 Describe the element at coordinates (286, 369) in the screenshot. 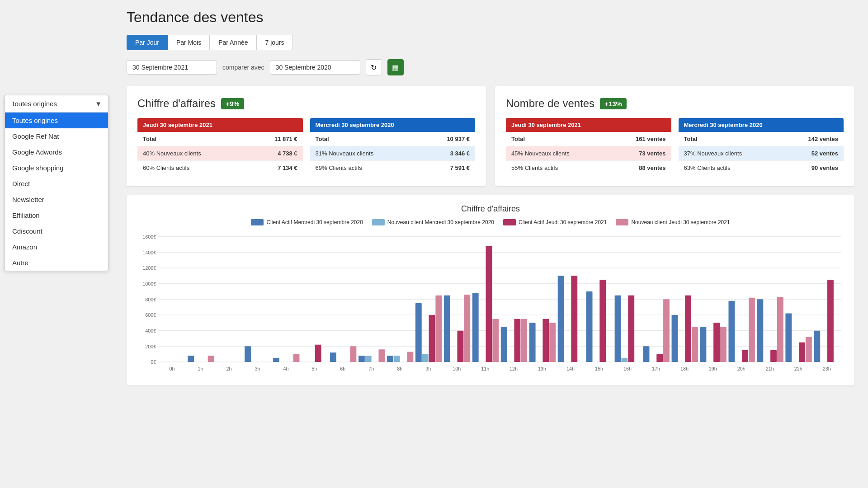

I see `svg-text: 4h` at that location.